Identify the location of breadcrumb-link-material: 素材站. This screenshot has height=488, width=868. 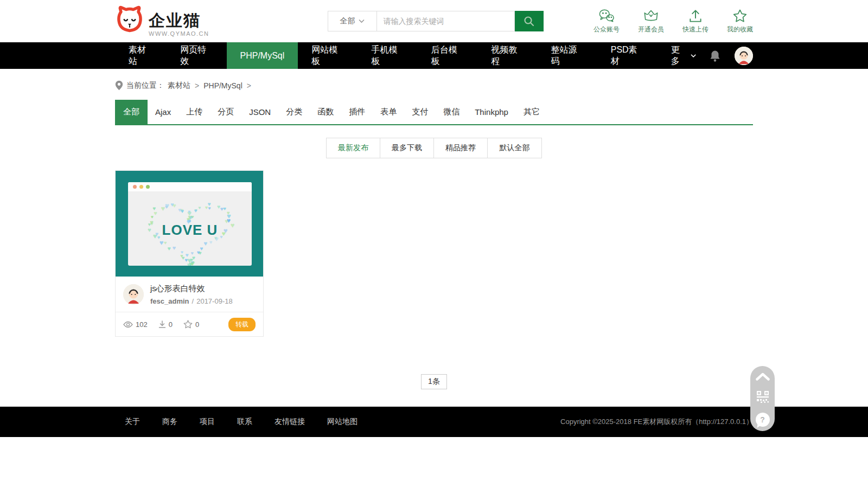
(179, 86).